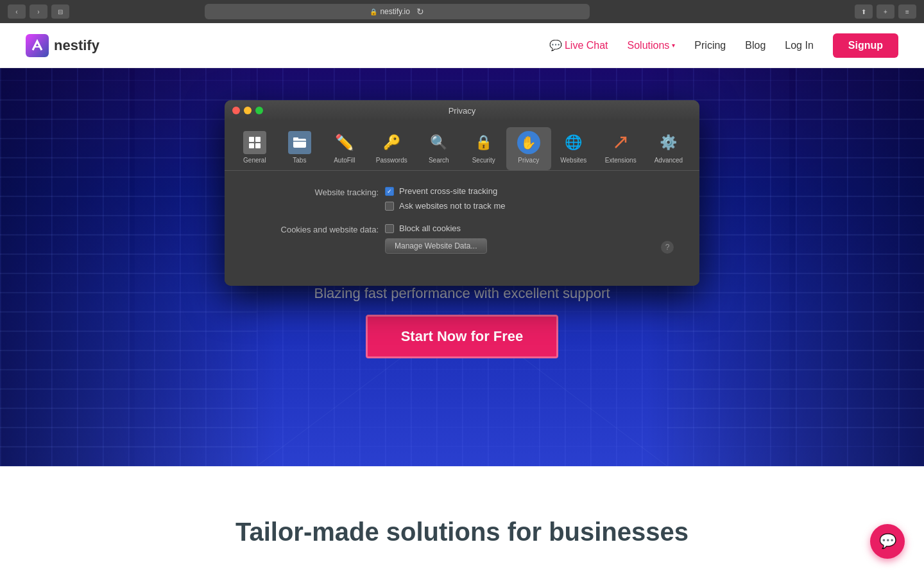 Image resolution: width=924 pixels, height=578 pixels. Describe the element at coordinates (430, 229) in the screenshot. I see `block-all-cookies-label: Block all cookies` at that location.